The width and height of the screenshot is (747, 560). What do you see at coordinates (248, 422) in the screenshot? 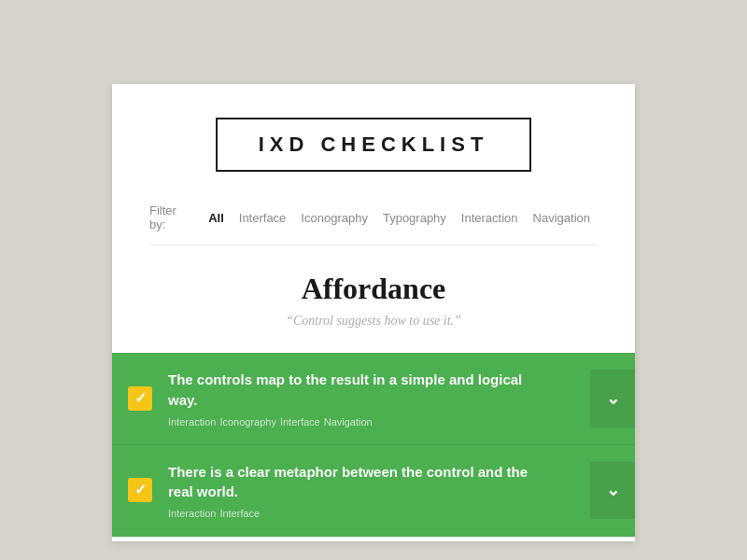
I see `tag-iconography-1: Iconography` at bounding box center [248, 422].